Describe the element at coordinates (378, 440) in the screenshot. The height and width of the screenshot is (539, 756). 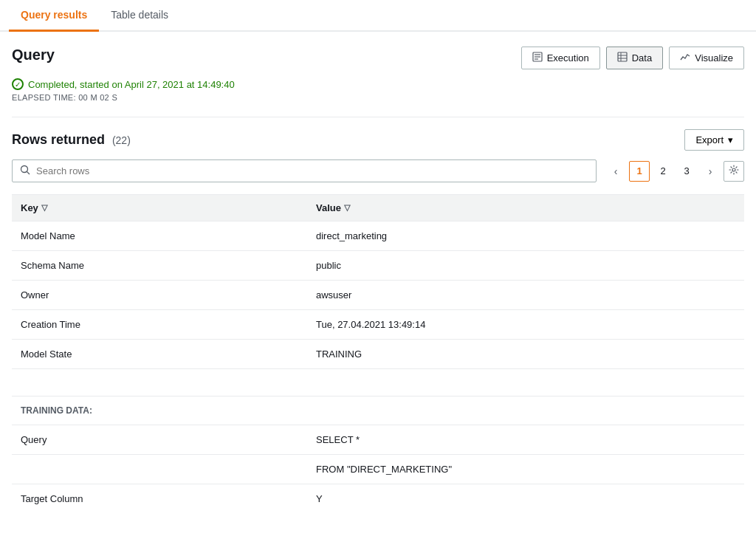
I see `table-row: QuerySELECT *` at that location.